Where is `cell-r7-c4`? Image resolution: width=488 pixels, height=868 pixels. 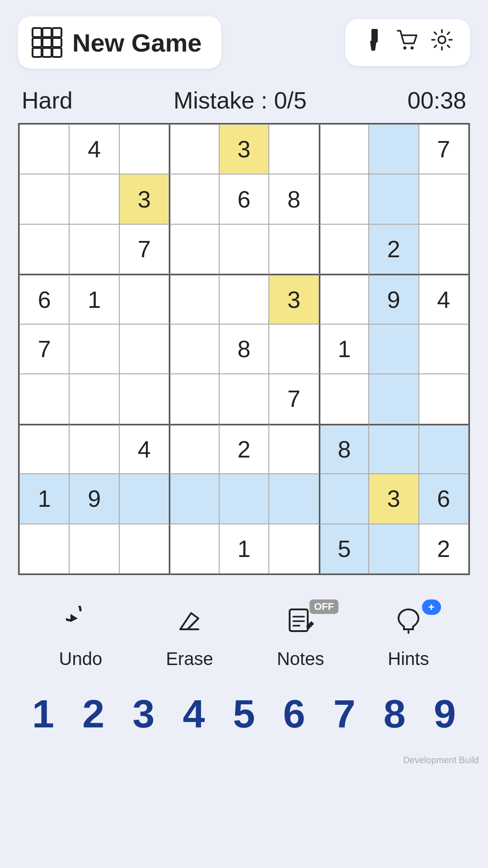
cell-r7-c4 is located at coordinates (244, 499).